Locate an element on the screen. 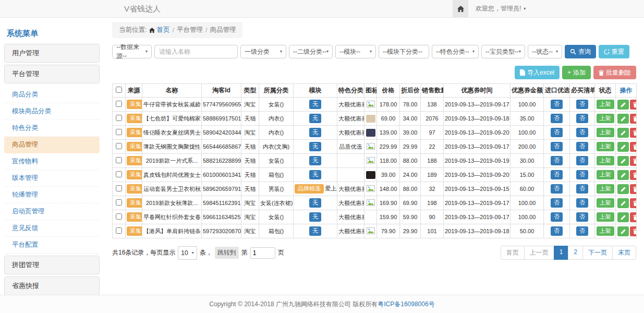 The image size is (644, 313). sidebar-group-item: 拼团管理 is located at coordinates (52, 265).